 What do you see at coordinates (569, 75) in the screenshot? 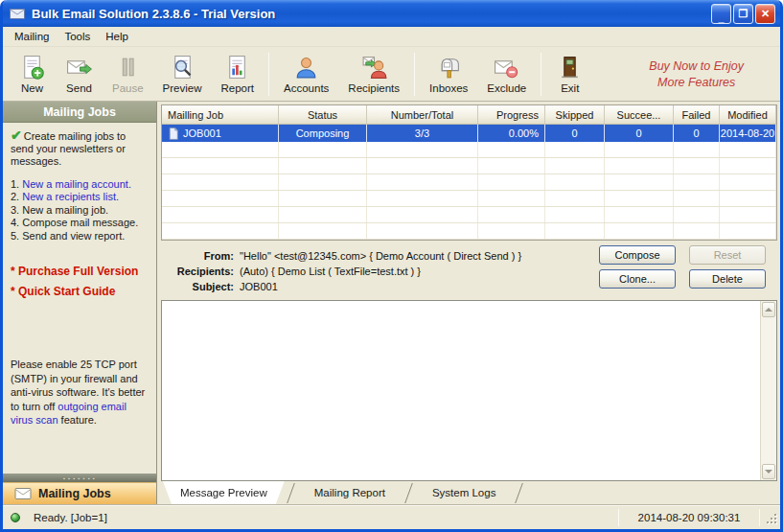
I see `toolbar-button-exit: Exit` at bounding box center [569, 75].